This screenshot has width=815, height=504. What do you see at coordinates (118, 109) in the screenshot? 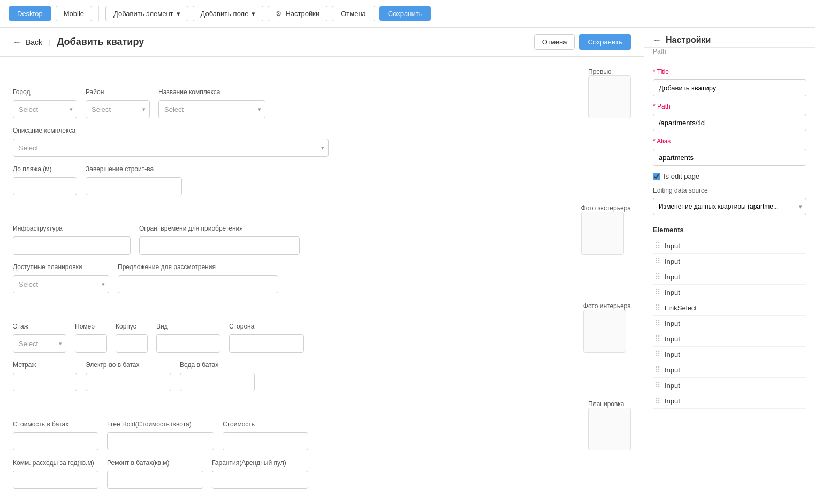
I see `district-select: Select` at bounding box center [118, 109].